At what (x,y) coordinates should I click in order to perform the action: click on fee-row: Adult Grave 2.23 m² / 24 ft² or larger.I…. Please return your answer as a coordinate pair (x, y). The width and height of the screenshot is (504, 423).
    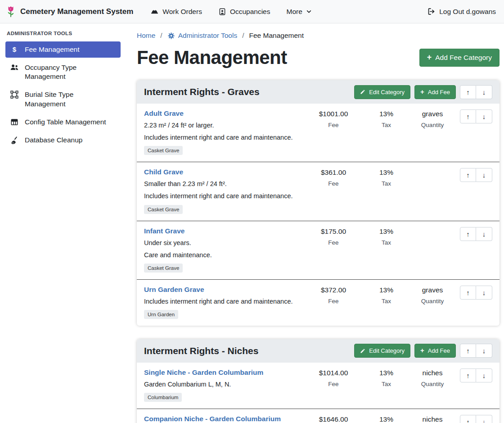
    Looking at the image, I should click on (318, 132).